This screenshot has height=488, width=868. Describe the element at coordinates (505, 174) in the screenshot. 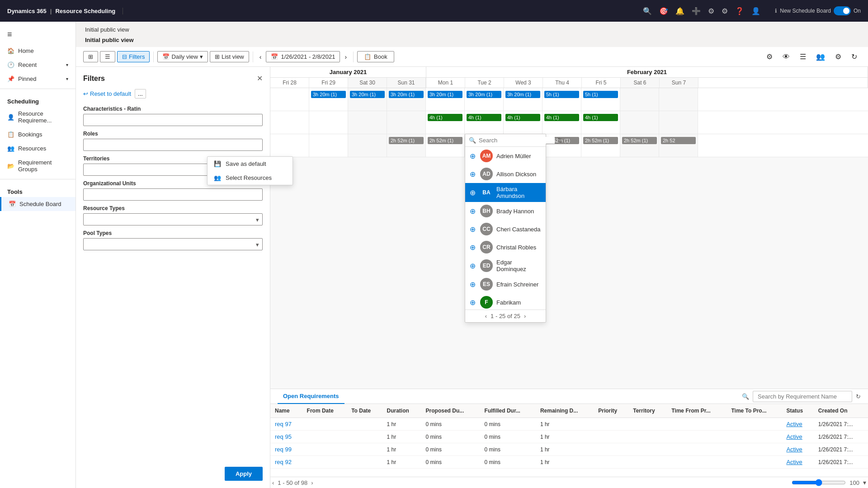

I see `resource-item: ⊕ADAllison Dickson` at that location.